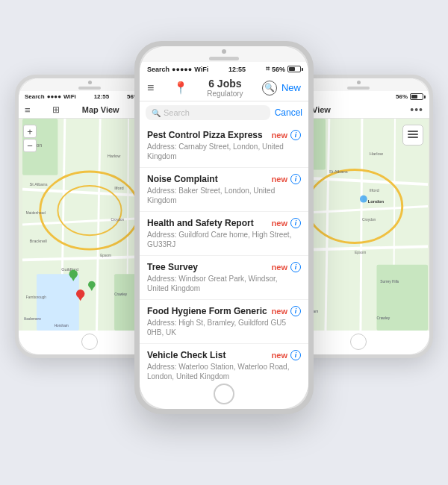 The height and width of the screenshot is (485, 448). Describe the element at coordinates (279, 69) in the screenshot. I see `battery-pct-center: 56%` at that location.